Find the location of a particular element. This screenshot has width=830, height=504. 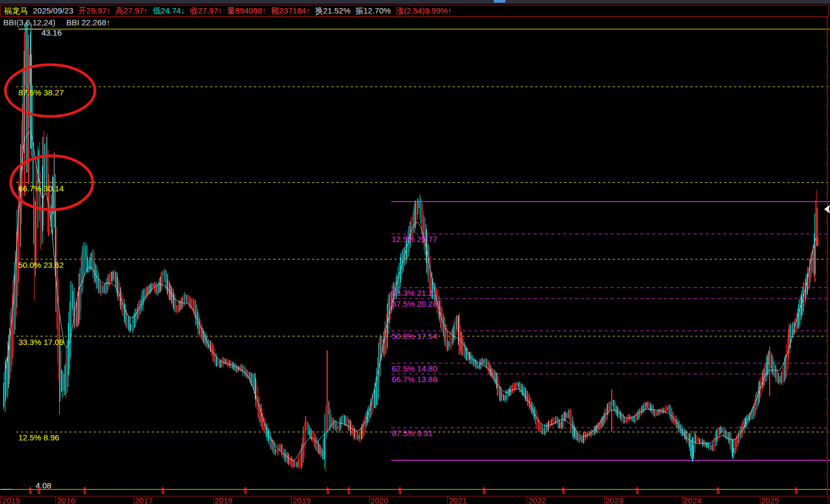

fib-magenta-label: 66.7% 13.88 is located at coordinates (414, 379).